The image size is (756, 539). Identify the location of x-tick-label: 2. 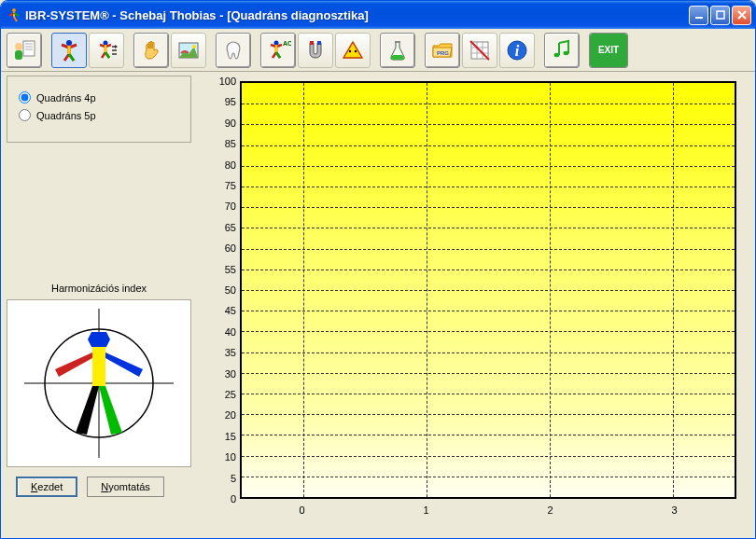
(550, 510).